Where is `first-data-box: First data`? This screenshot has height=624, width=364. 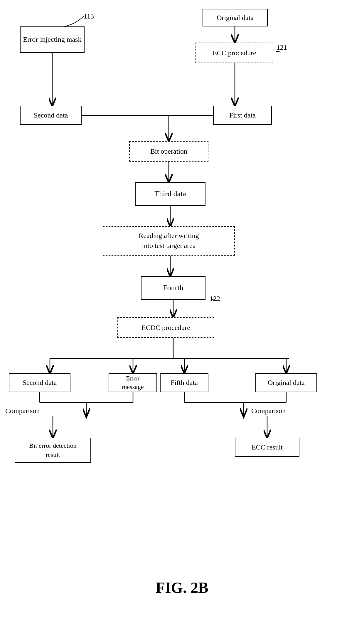
first-data-box: First data is located at coordinates (242, 115).